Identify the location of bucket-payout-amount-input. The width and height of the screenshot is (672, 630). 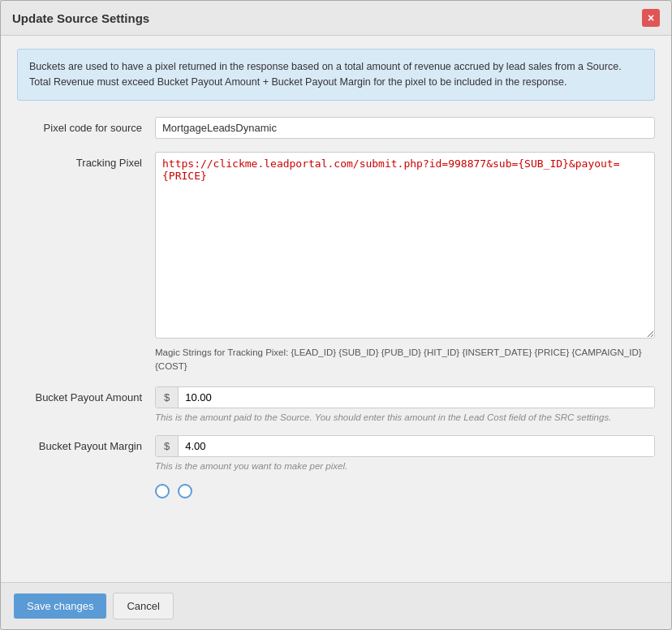
(416, 398).